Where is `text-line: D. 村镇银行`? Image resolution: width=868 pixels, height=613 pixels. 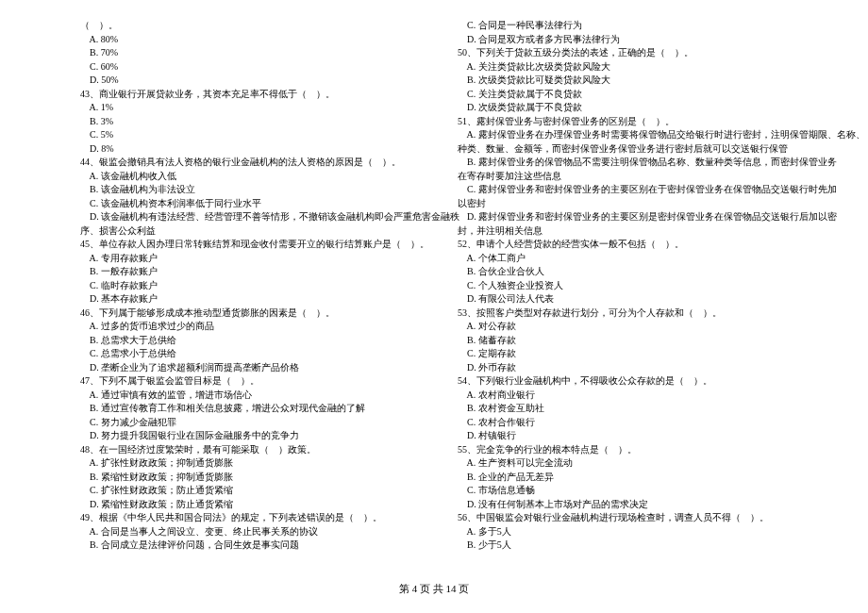
text-line: D. 村镇银行 is located at coordinates (637, 436).